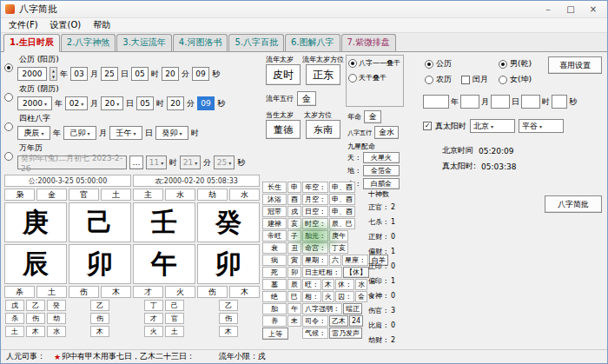 The height and width of the screenshot is (364, 608). What do you see at coordinates (175, 306) in the screenshot?
I see `hidden-stem: 己` at bounding box center [175, 306].